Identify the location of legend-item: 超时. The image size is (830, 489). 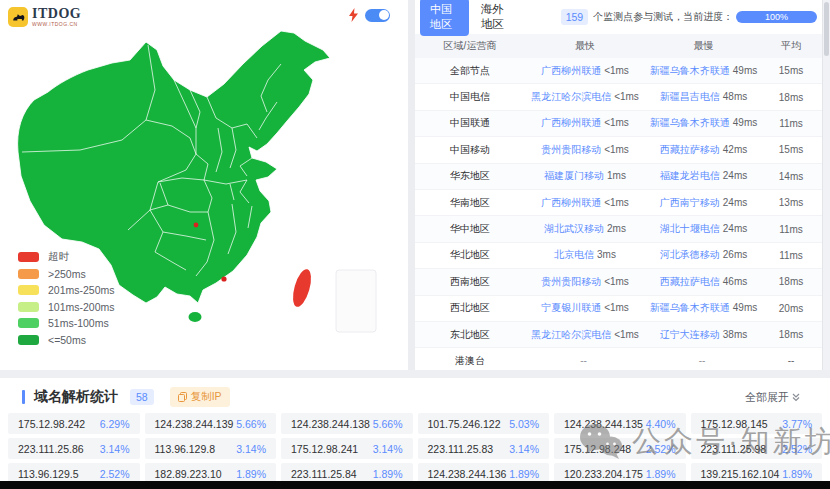
(66, 258).